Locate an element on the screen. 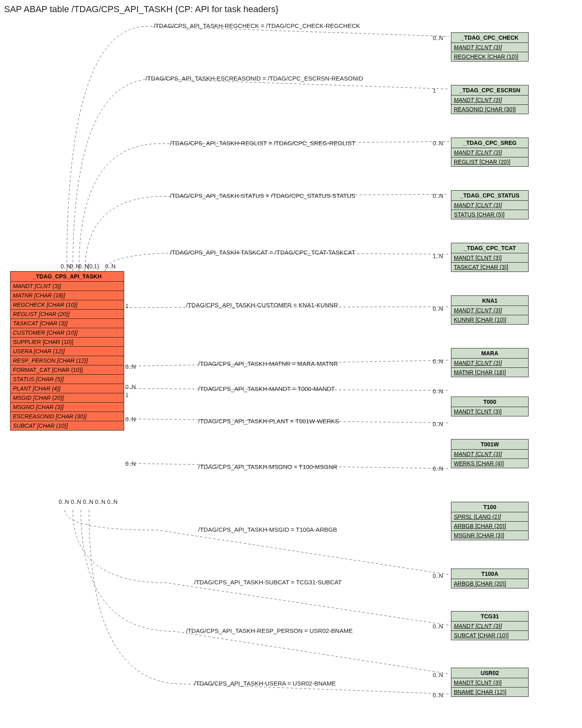 This screenshot has width=582, height=728. target-table-box: _TDAG_CPC_TCATMANDT [CLNT (3)]TASKCAT [C… is located at coordinates (490, 257).